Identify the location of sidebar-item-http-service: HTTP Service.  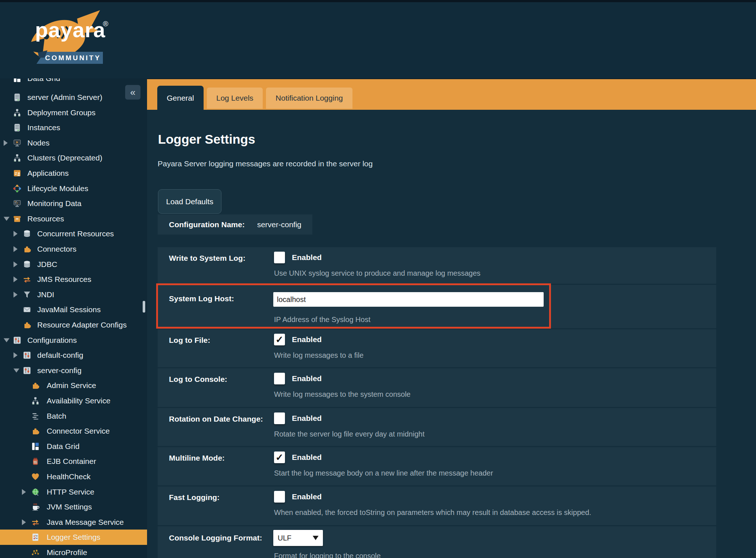
(74, 492).